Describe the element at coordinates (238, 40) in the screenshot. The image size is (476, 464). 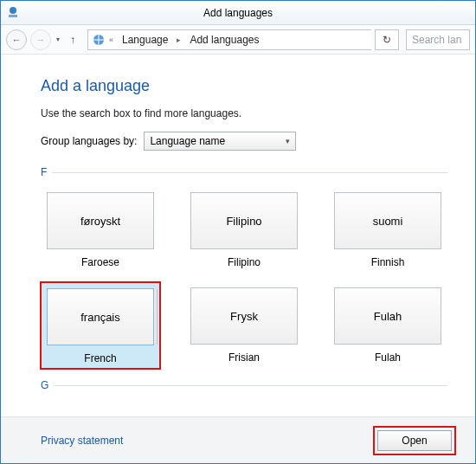
I see `nav-toolbar: ← → ▾ ↑ « Language ▸ Add languages ↻ Sea…` at that location.